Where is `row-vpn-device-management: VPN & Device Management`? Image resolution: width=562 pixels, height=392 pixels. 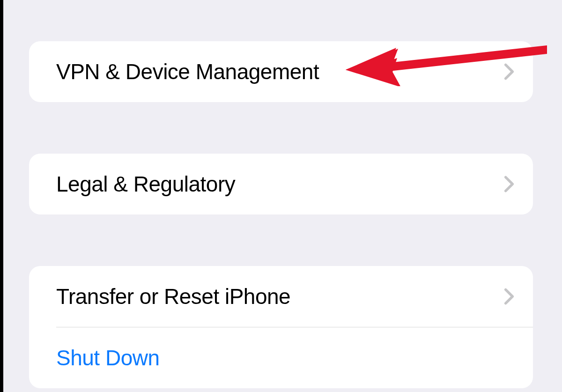
row-vpn-device-management: VPN & Device Management is located at coordinates (281, 72).